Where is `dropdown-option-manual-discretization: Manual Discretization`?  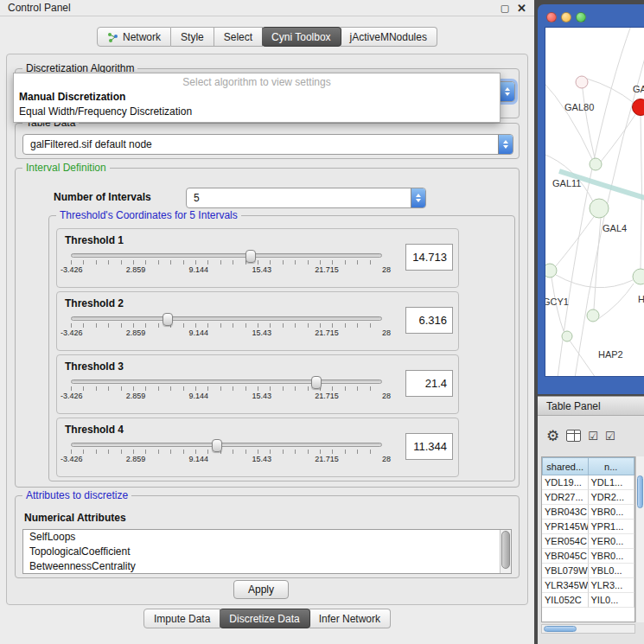
dropdown-option-manual-discretization: Manual Discretization is located at coordinates (257, 97).